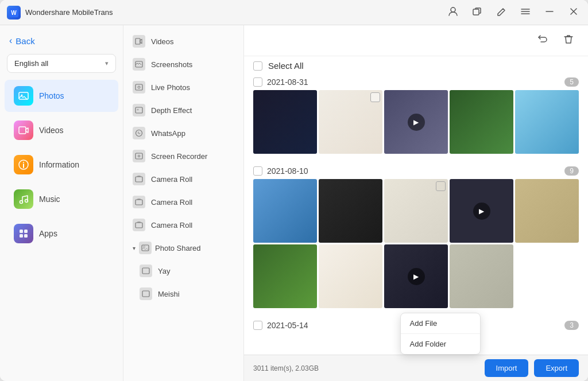 This screenshot has height=381, width=588. What do you see at coordinates (163, 41) in the screenshot?
I see `middle-videos-label: Videos` at bounding box center [163, 41].